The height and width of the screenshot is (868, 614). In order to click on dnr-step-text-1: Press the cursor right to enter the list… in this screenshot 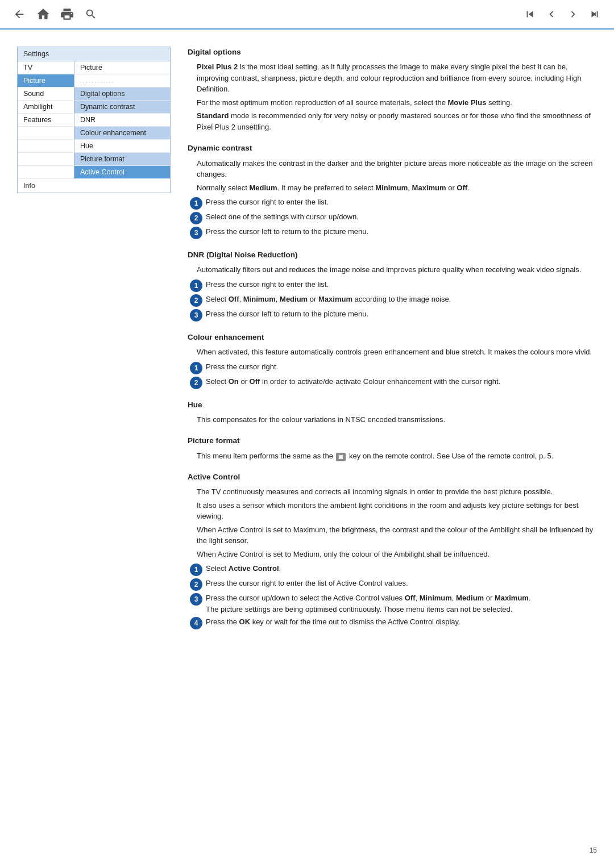, I will do `click(401, 285)`.